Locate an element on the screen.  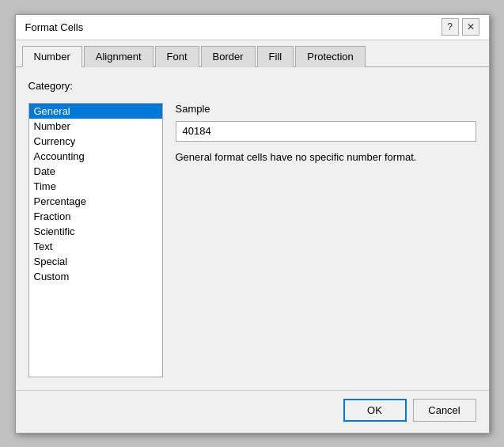
list-item-time: Time is located at coordinates (96, 187).